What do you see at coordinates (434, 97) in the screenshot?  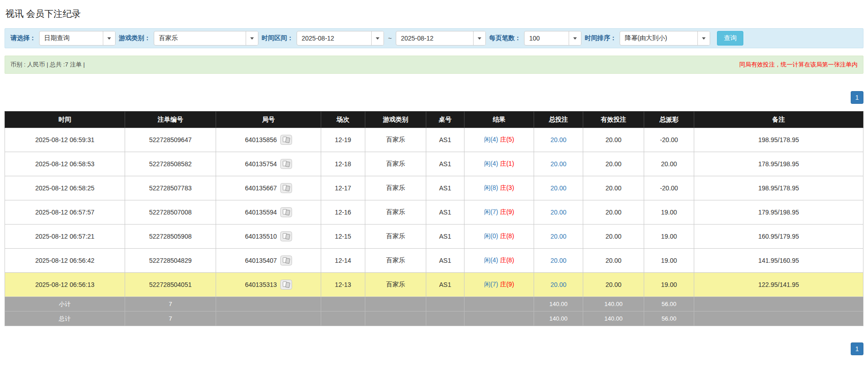 I see `pagination-top: 1` at bounding box center [434, 97].